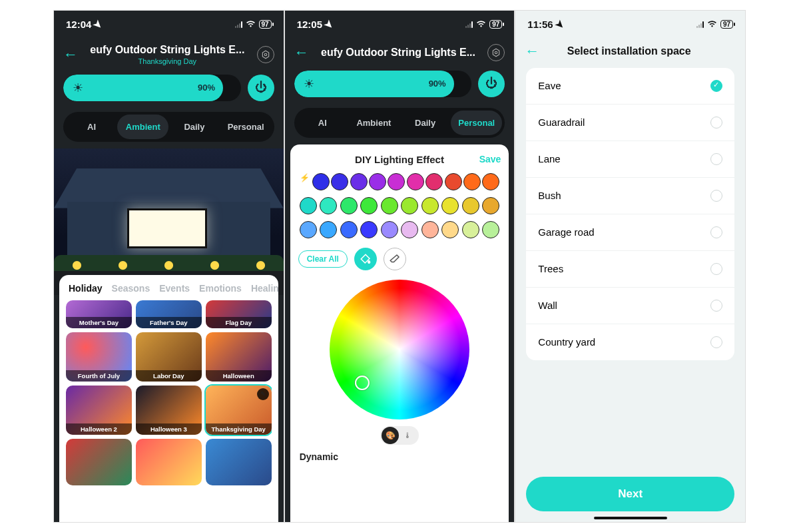 This screenshot has width=799, height=532. What do you see at coordinates (238, 357) in the screenshot?
I see `preset-halloween: Halloween` at bounding box center [238, 357].